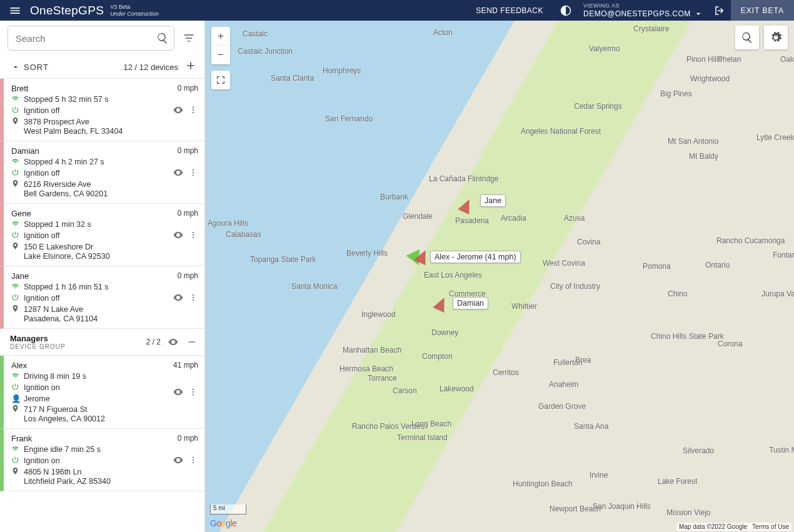  Describe the element at coordinates (787, 59) in the screenshot. I see `map-city-label: Oak Hills` at that location.